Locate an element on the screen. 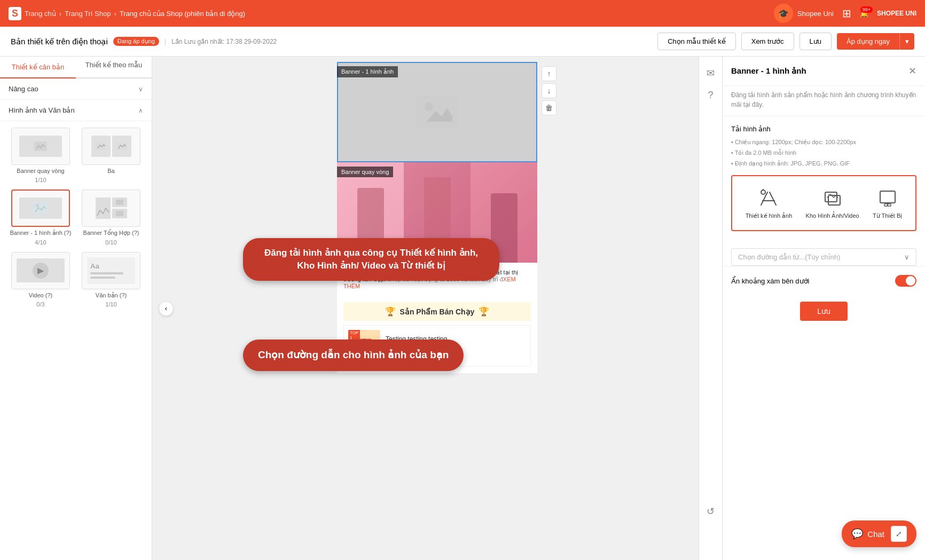 This screenshot has height=560, width=925. hide-grey-toggle-row: Ẩn khoảng xám bên dưới is located at coordinates (824, 281).